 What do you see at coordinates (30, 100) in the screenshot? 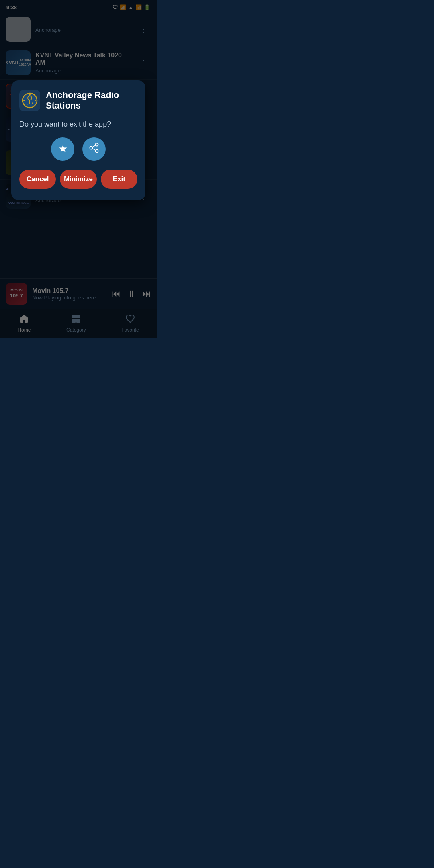
I see `dialog-app-icon` at bounding box center [30, 100].